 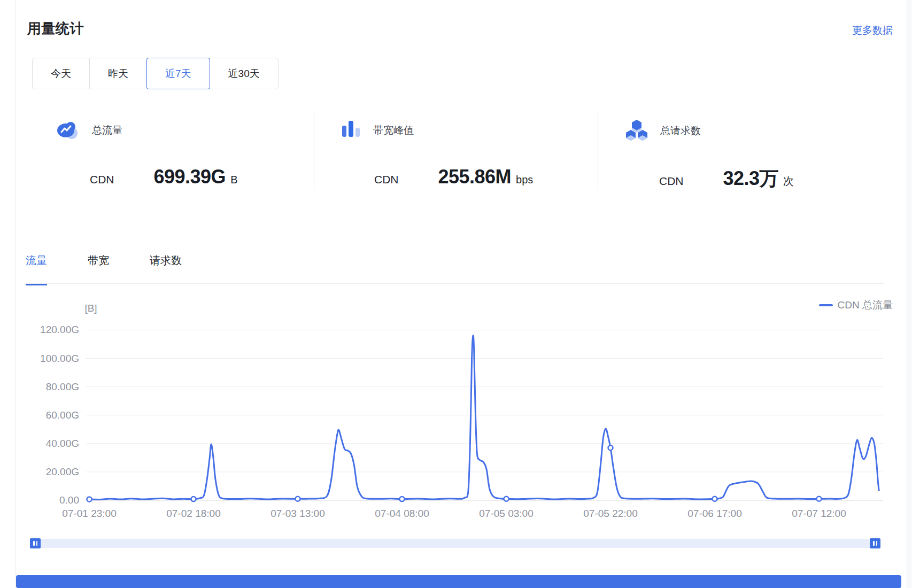 I want to click on y-axis-tick-label: 40.00G, so click(x=45, y=444).